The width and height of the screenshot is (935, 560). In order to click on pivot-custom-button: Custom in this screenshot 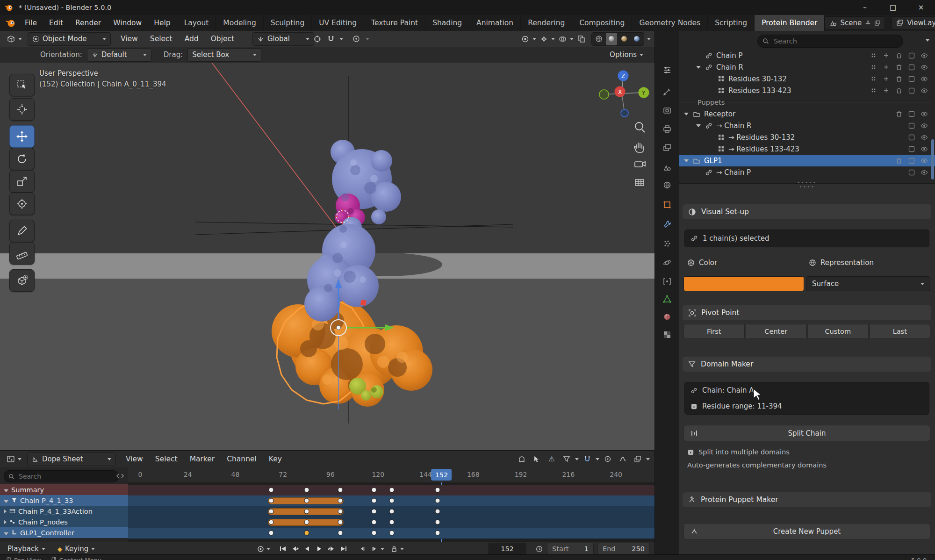, I will do `click(838, 331)`.